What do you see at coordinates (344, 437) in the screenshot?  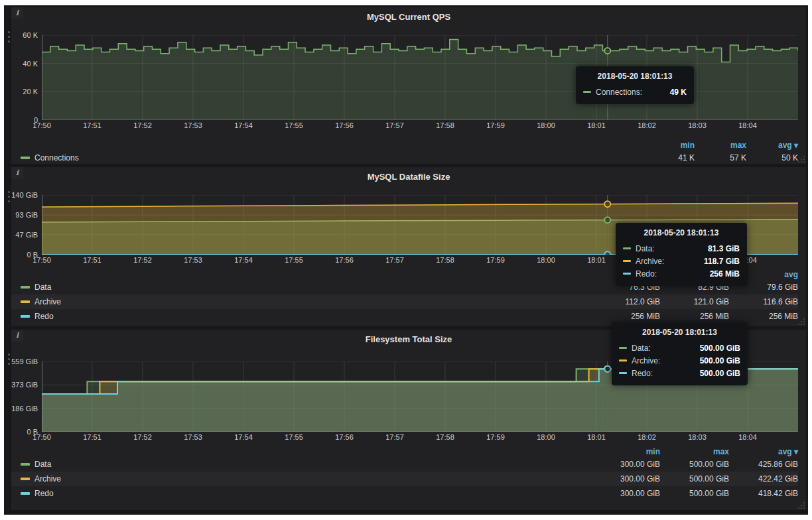 I see `x-tick-label: 17:56` at bounding box center [344, 437].